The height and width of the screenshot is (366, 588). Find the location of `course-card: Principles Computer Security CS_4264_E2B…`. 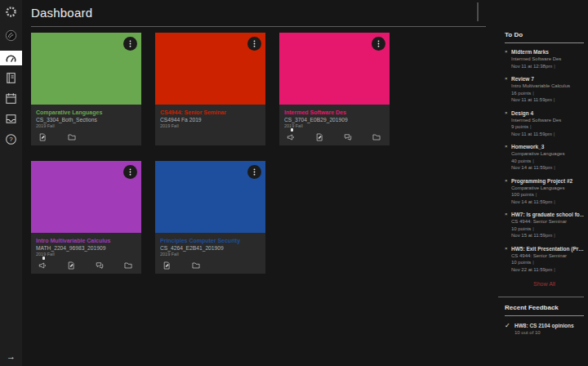

course-card: Principles Computer Security CS_4264_E2B… is located at coordinates (211, 217).